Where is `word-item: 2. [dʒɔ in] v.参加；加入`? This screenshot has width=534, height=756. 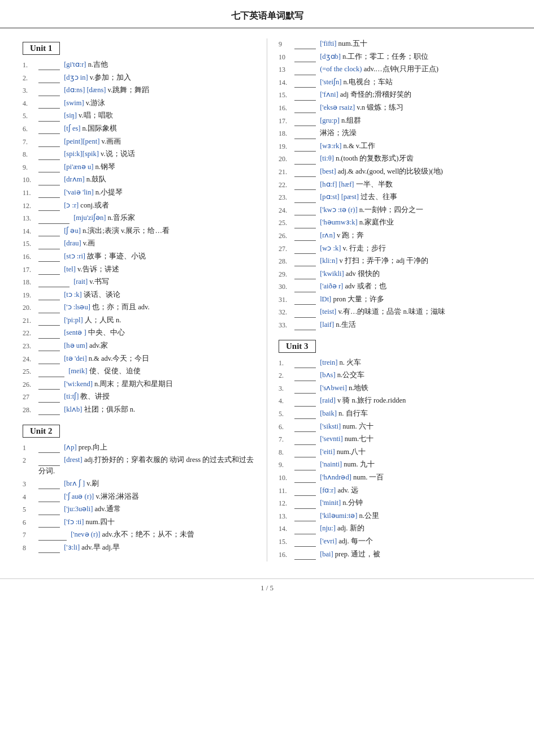
word-item: 2. [dʒɔ in] v.参加；加入 is located at coordinates (139, 78).